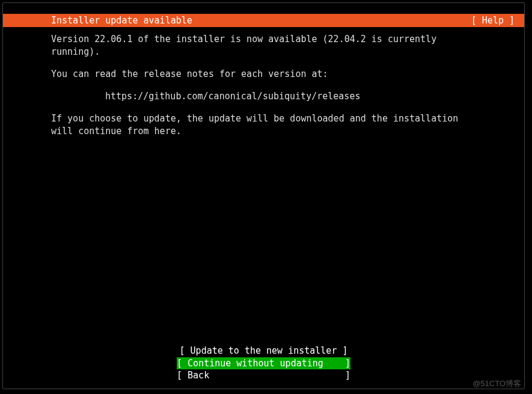 The width and height of the screenshot is (532, 394). What do you see at coordinates (497, 384) in the screenshot?
I see `watermark-text: @51CTO博客` at bounding box center [497, 384].